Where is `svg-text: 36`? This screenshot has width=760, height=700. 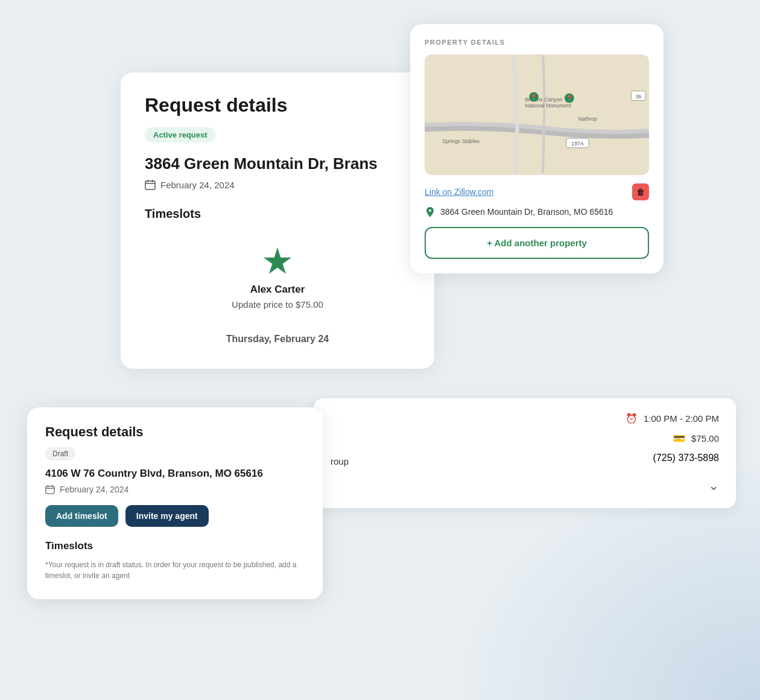
svg-text: 36 is located at coordinates (638, 97).